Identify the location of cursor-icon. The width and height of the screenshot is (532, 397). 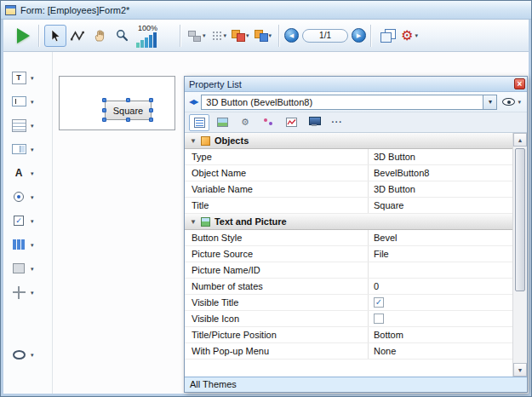
(55, 36).